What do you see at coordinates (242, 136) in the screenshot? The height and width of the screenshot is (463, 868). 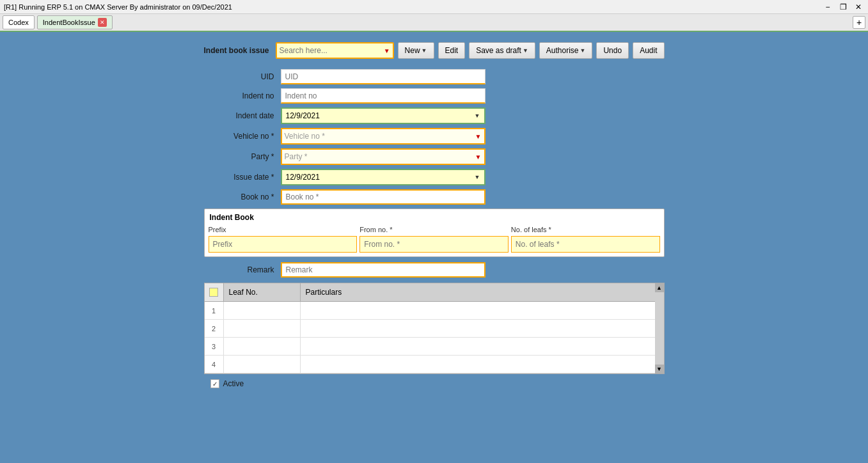 I see `vehicle-no-label: Vehicle no *` at bounding box center [242, 136].